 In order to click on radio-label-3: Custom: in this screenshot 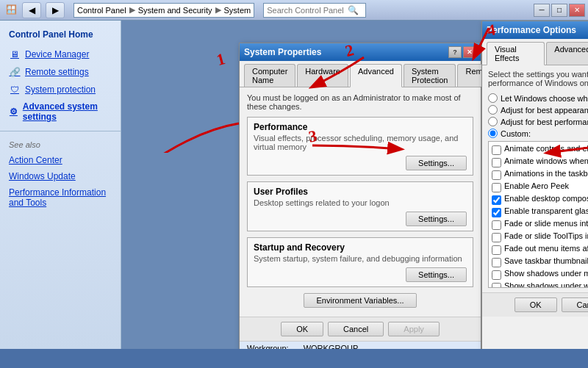, I will do `click(516, 134)`.